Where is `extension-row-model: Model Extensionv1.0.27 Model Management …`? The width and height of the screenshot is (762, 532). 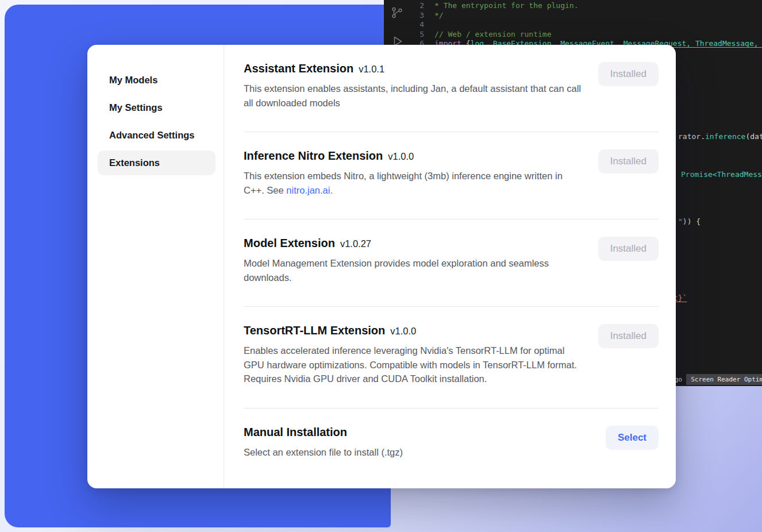
extension-row-model: Model Extensionv1.0.27 Model Management … is located at coordinates (451, 263).